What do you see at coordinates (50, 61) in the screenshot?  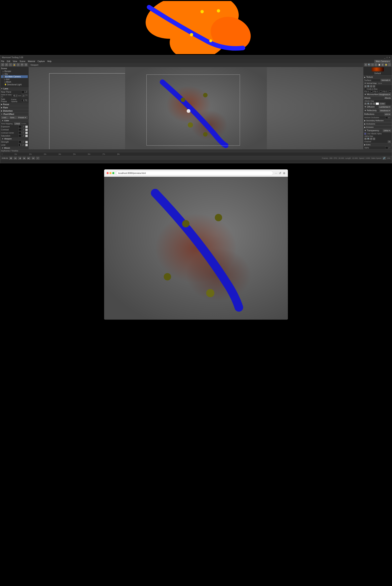 I see `menu-help: Help` at bounding box center [50, 61].